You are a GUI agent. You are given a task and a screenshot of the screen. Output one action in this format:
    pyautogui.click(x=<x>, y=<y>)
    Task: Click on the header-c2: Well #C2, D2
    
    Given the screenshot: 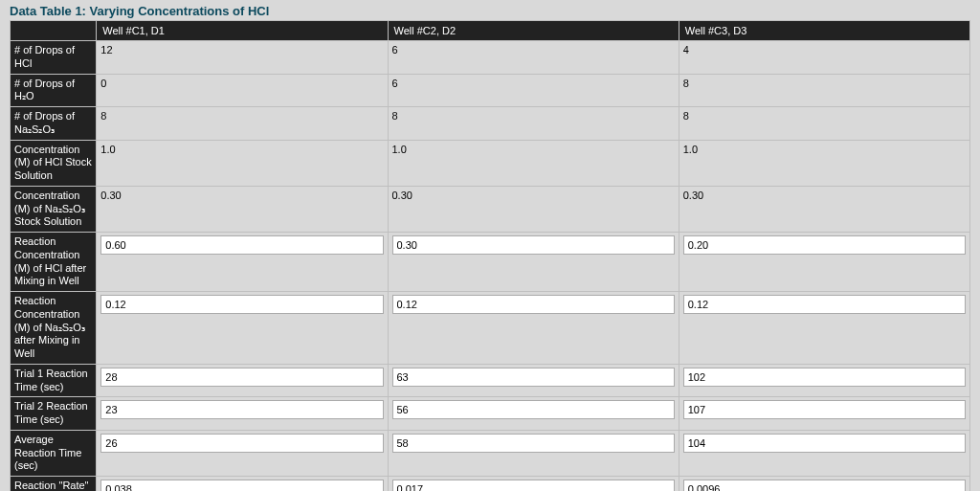 What is the action you would take?
    pyautogui.click(x=533, y=31)
    